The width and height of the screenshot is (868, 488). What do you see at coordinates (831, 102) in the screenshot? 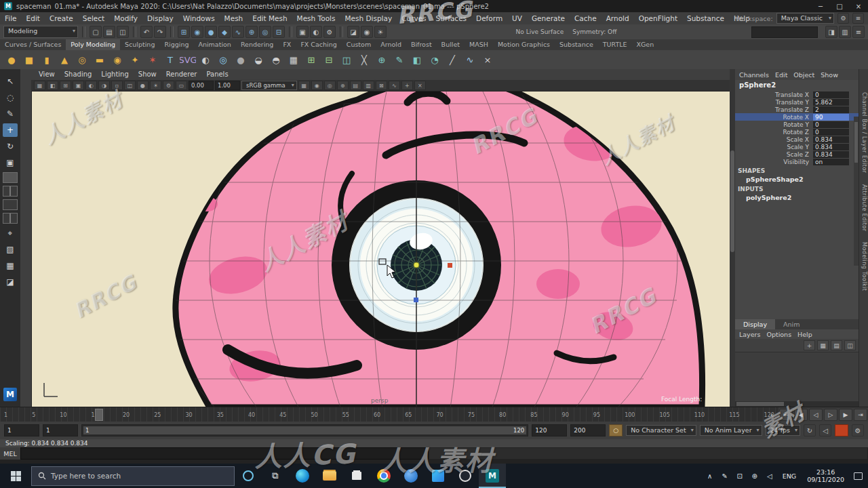
I see `attribute-value: 5.862` at bounding box center [831, 102].